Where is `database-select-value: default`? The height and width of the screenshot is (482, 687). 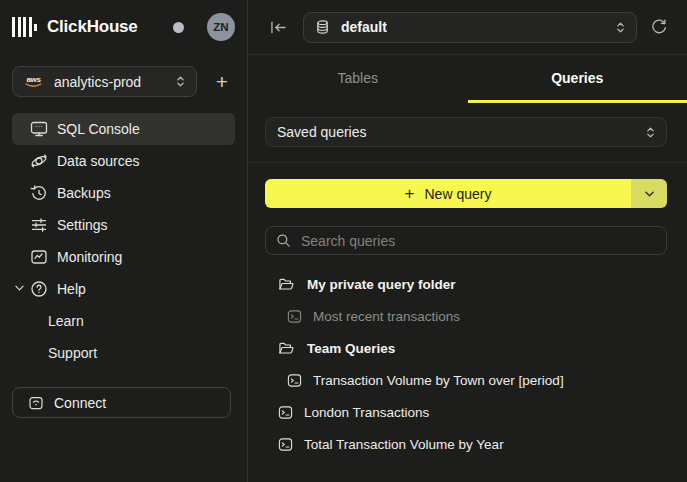 database-select-value: default is located at coordinates (364, 27).